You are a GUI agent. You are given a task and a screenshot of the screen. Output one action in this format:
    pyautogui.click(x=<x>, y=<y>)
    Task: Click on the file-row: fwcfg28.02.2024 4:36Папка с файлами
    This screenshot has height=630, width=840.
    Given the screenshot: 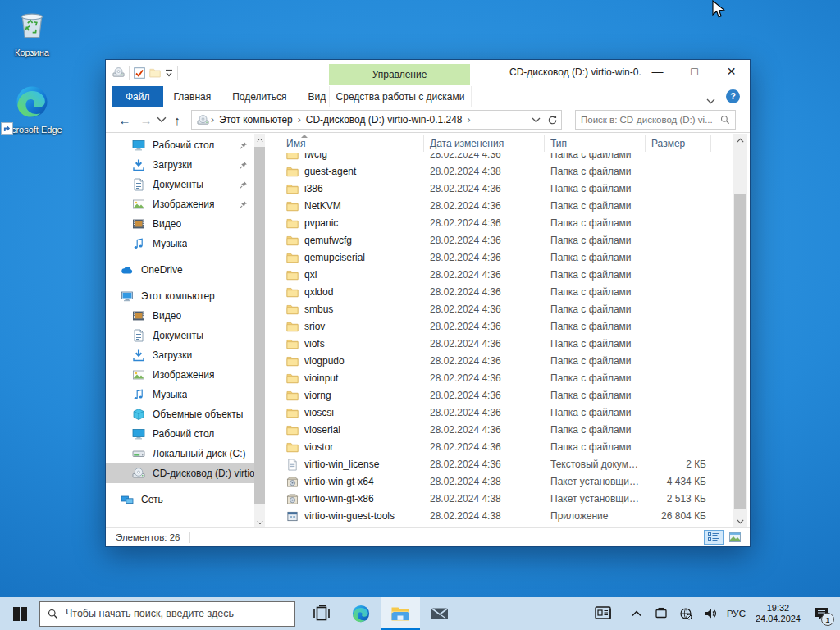 What is the action you would take?
    pyautogui.click(x=505, y=158)
    